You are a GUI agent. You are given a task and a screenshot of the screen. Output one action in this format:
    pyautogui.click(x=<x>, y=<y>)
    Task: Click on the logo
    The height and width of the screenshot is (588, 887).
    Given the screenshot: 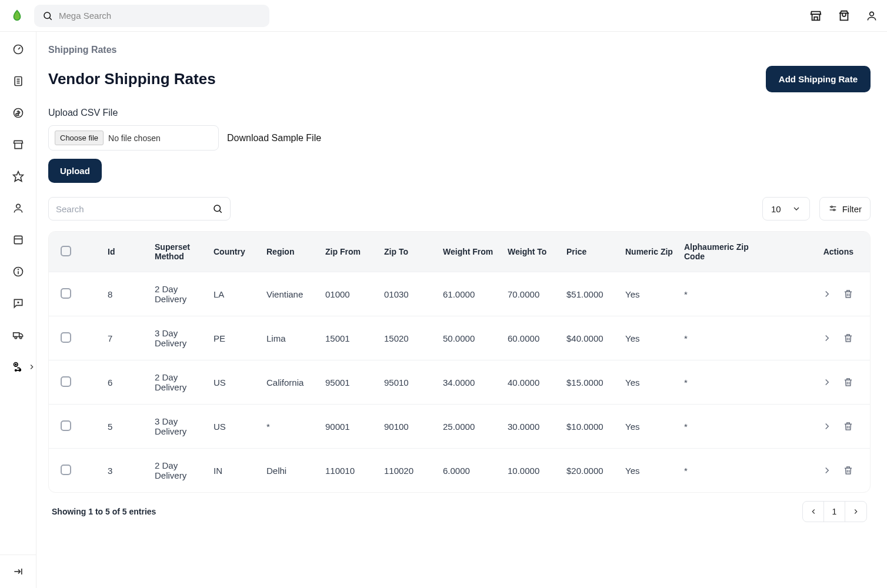 What is the action you would take?
    pyautogui.click(x=17, y=16)
    